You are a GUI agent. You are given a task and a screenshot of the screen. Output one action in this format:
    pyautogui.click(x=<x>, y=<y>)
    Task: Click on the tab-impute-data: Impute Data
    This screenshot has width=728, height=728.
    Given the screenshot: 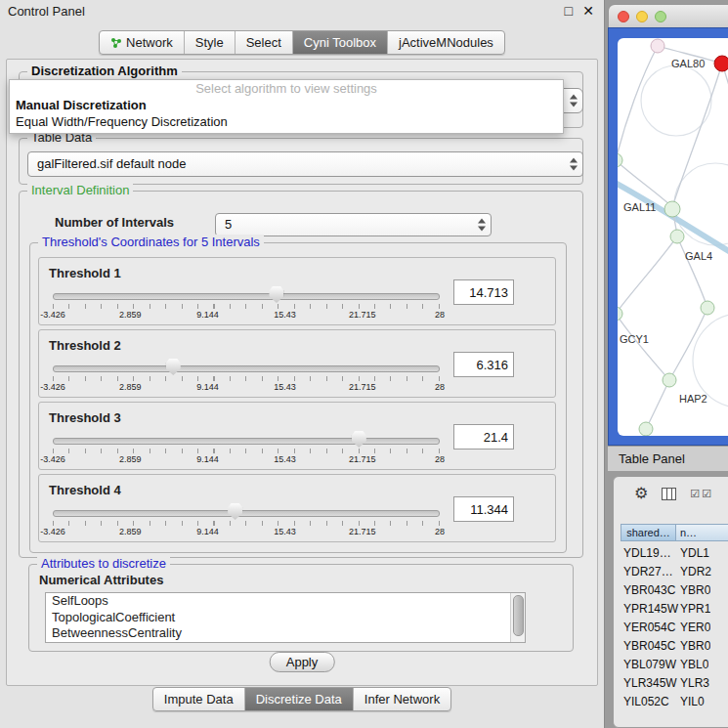 What is the action you would take?
    pyautogui.click(x=199, y=700)
    